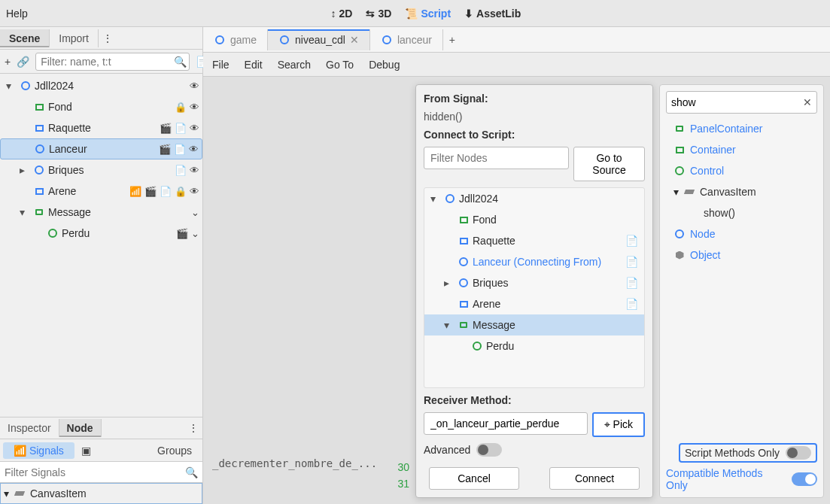 The height and width of the screenshot is (504, 830). I want to click on compatible-methods-only-toggle, so click(804, 479).